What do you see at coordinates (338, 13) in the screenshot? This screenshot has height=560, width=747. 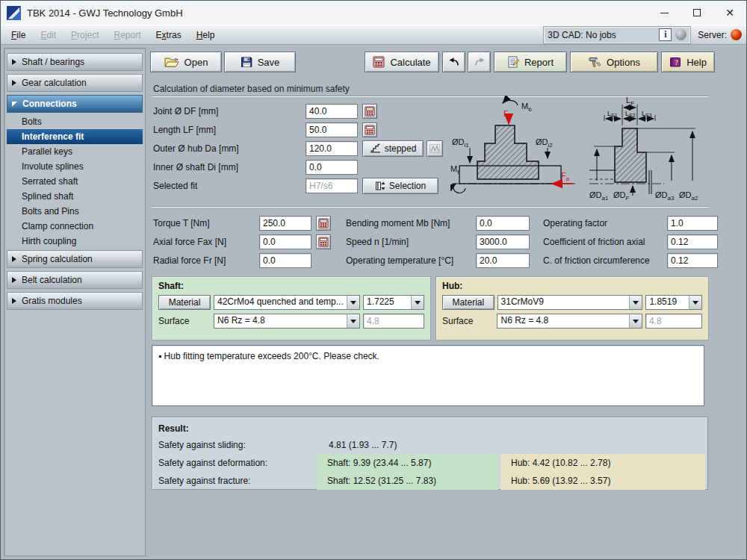 I see `window-title: TBK 2014 - GWJ Technology GmbH` at bounding box center [338, 13].